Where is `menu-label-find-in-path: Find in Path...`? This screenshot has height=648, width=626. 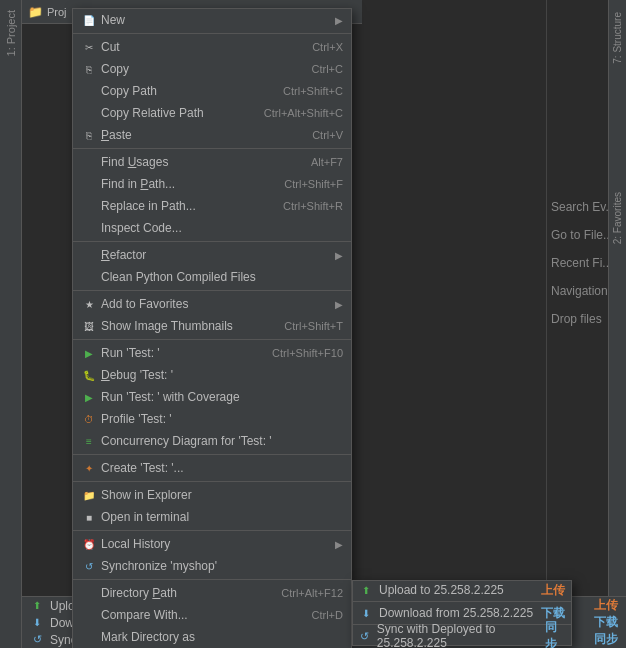 menu-label-find-in-path: Find in Path... is located at coordinates (182, 184).